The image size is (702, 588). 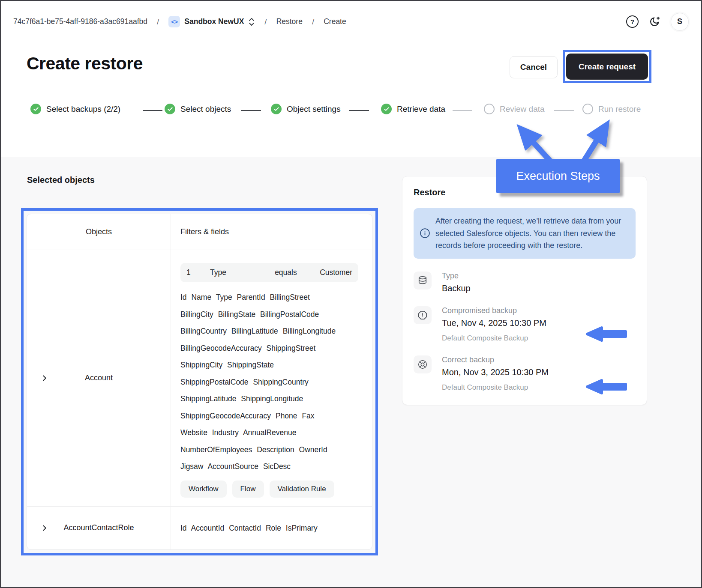 What do you see at coordinates (494, 311) in the screenshot?
I see `detail-label: Compromised backup` at bounding box center [494, 311].